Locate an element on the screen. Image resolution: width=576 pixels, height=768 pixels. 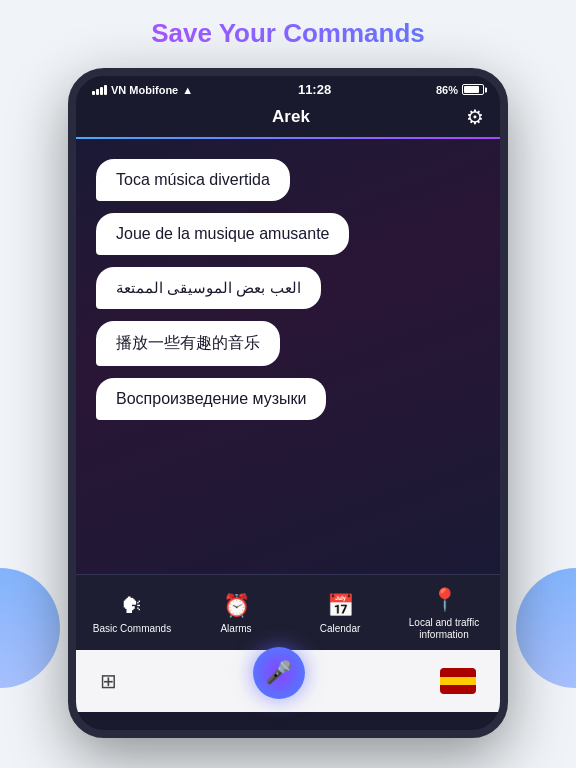
battery-icon is located at coordinates (473, 90).